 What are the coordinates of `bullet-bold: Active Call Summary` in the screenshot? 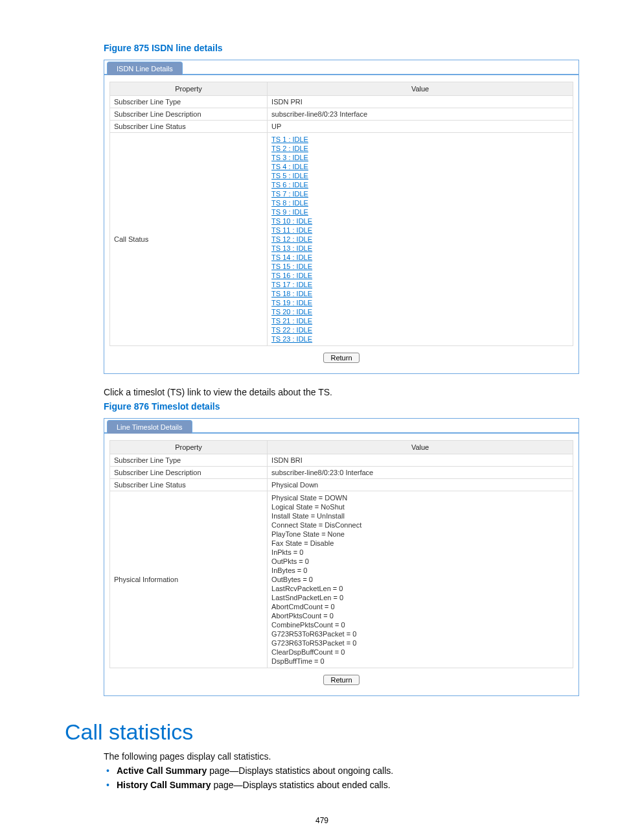 It's located at (162, 771).